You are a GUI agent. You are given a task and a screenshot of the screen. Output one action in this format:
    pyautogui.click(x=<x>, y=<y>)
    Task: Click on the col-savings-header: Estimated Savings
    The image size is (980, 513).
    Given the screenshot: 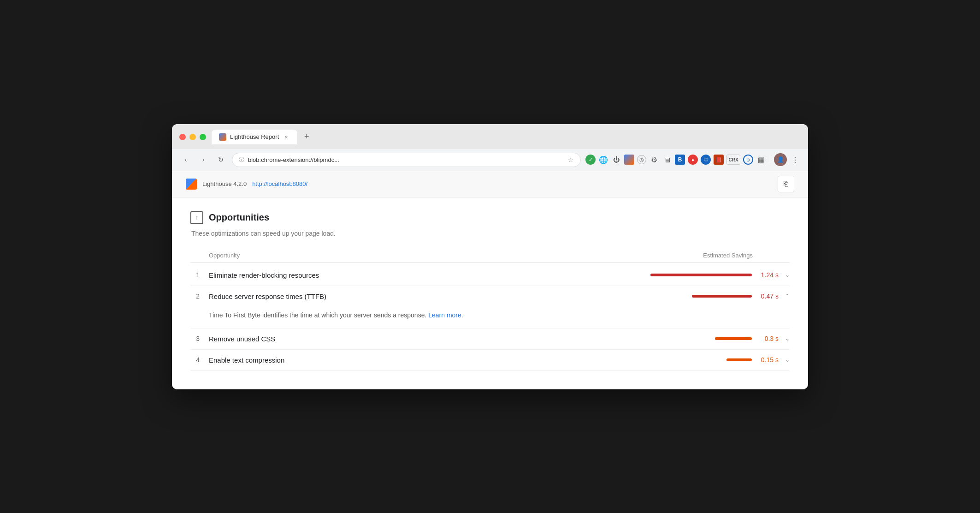 What is the action you would take?
    pyautogui.click(x=716, y=256)
    